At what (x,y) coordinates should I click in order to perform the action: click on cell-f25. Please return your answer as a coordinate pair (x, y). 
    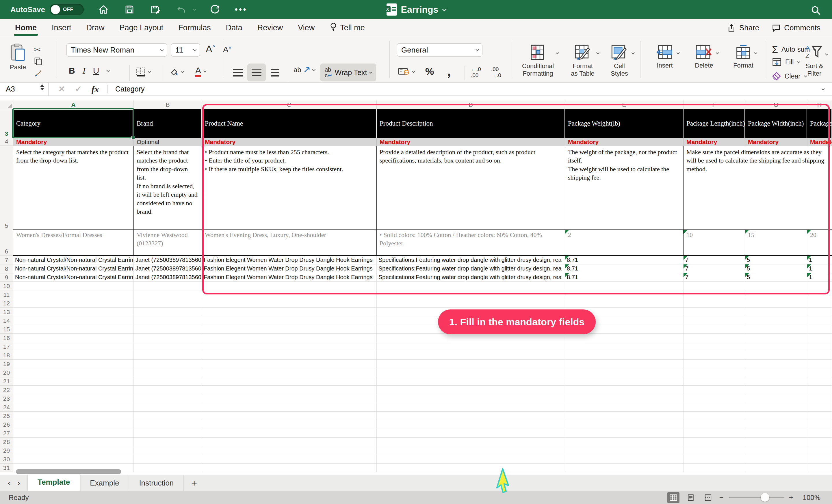
    Looking at the image, I should click on (714, 416).